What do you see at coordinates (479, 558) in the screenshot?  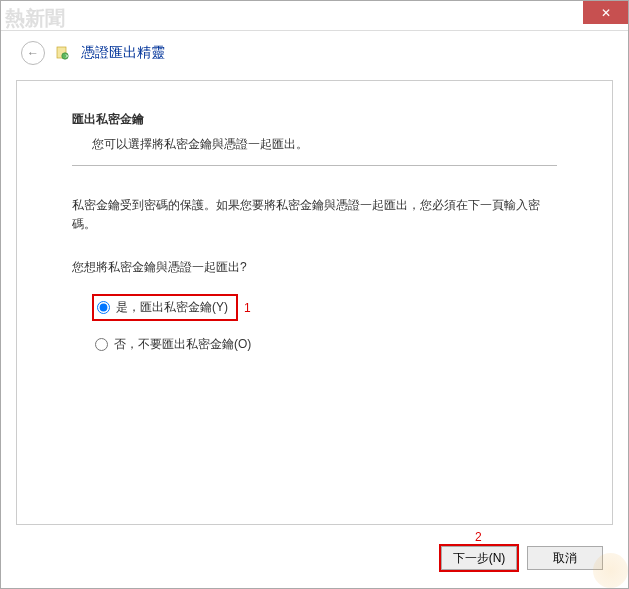 I see `next-button: 下一步(N)` at bounding box center [479, 558].